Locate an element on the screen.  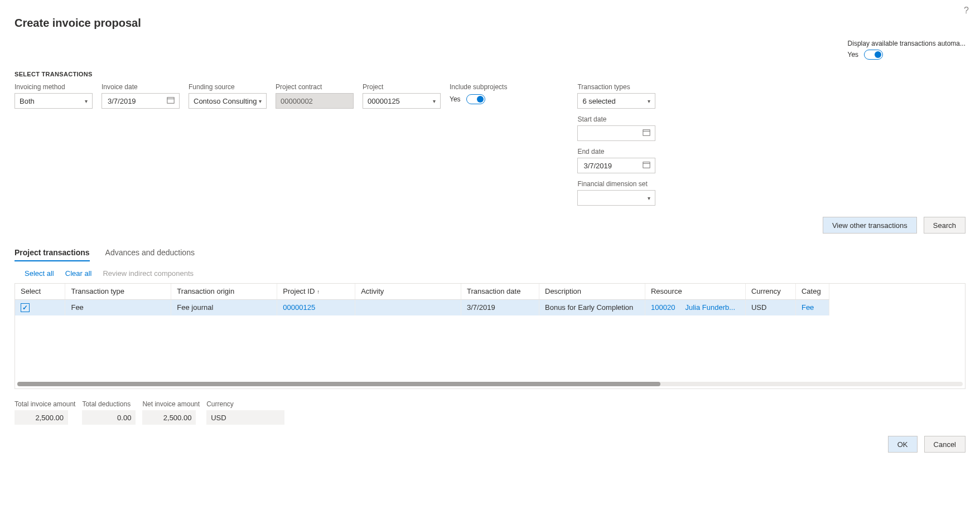
project-select: 00000125 ▾ is located at coordinates (402, 101).